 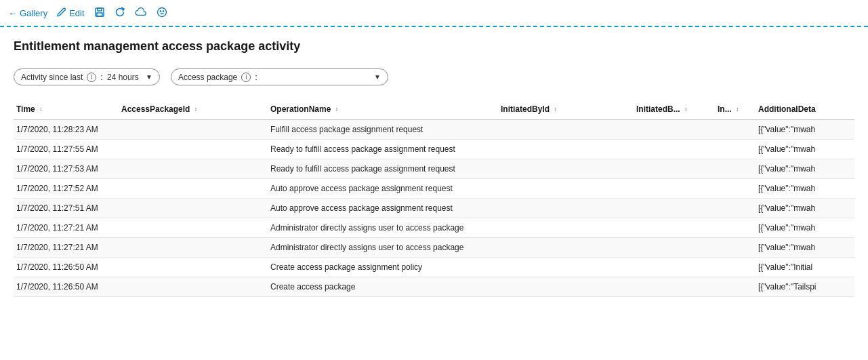 What do you see at coordinates (162, 14) in the screenshot?
I see `smiley-button` at bounding box center [162, 14].